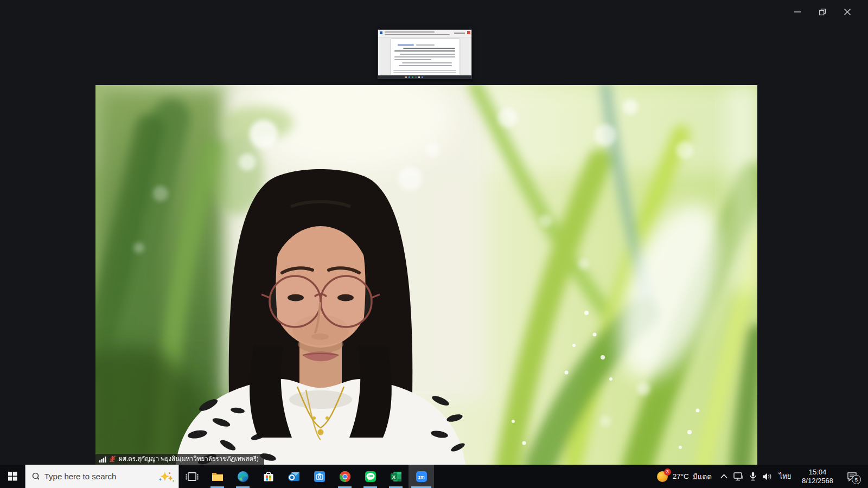  What do you see at coordinates (192, 477) in the screenshot?
I see `task-view-icon` at bounding box center [192, 477].